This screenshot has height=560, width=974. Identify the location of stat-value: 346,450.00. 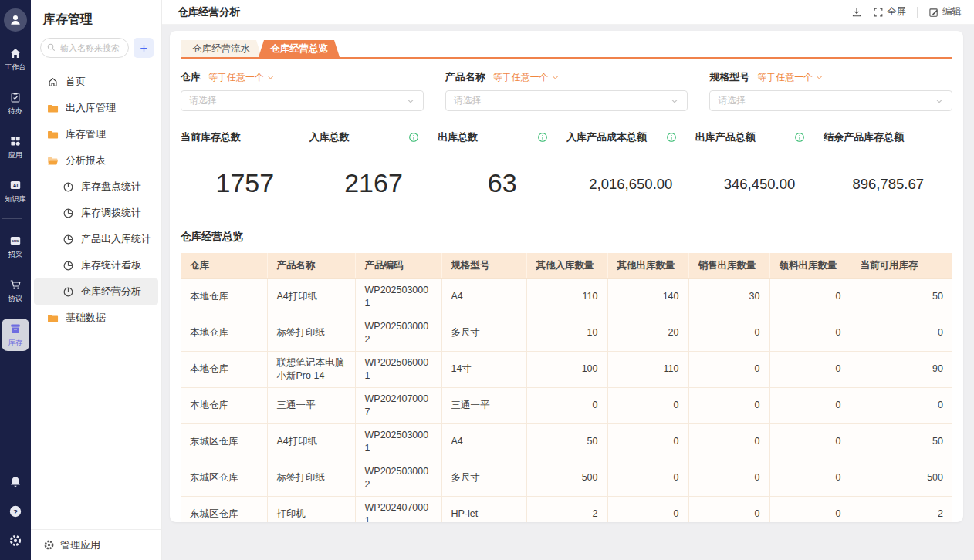
(759, 170).